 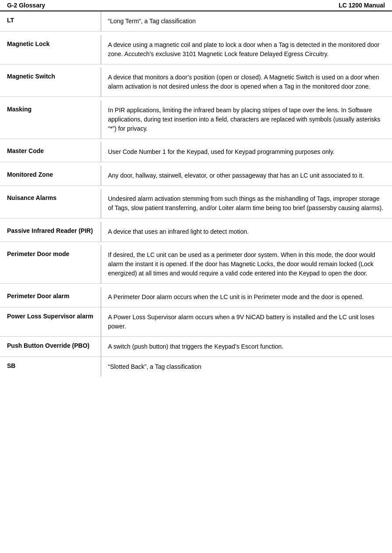 I want to click on definition-cell: A device that monitors a door’s position…, so click(x=246, y=82).